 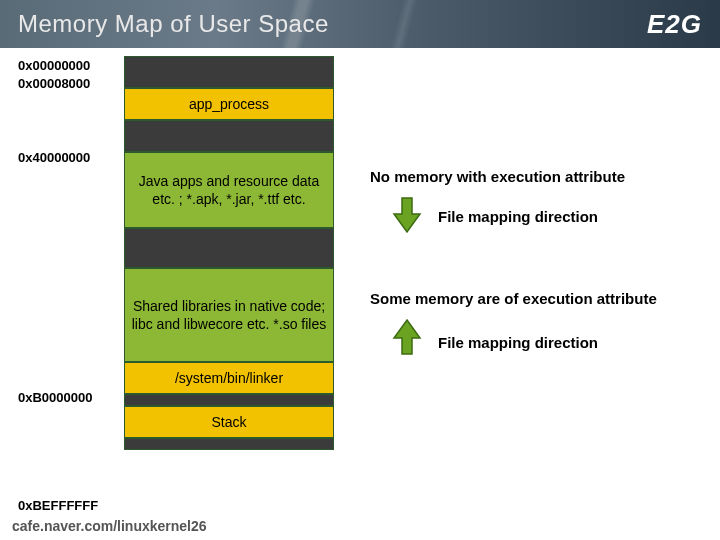 I want to click on arrow-down-icon, so click(x=407, y=215).